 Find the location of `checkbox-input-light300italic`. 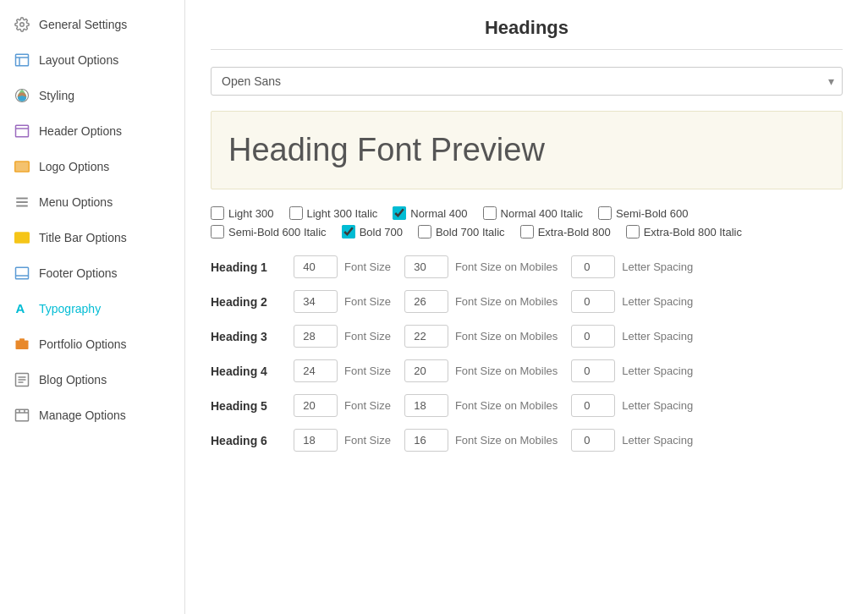

checkbox-input-light300italic is located at coordinates (296, 213).